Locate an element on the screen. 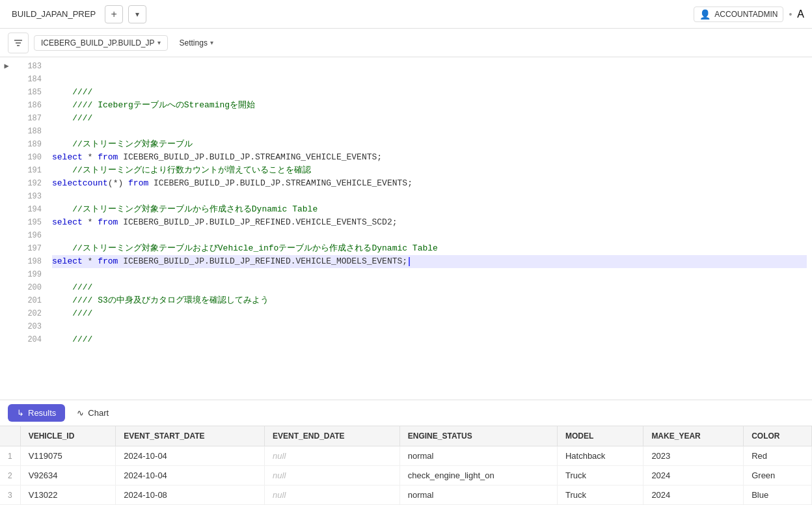 The image size is (812, 505). code-line: //ストリーミング対象テーブル is located at coordinates (429, 144).